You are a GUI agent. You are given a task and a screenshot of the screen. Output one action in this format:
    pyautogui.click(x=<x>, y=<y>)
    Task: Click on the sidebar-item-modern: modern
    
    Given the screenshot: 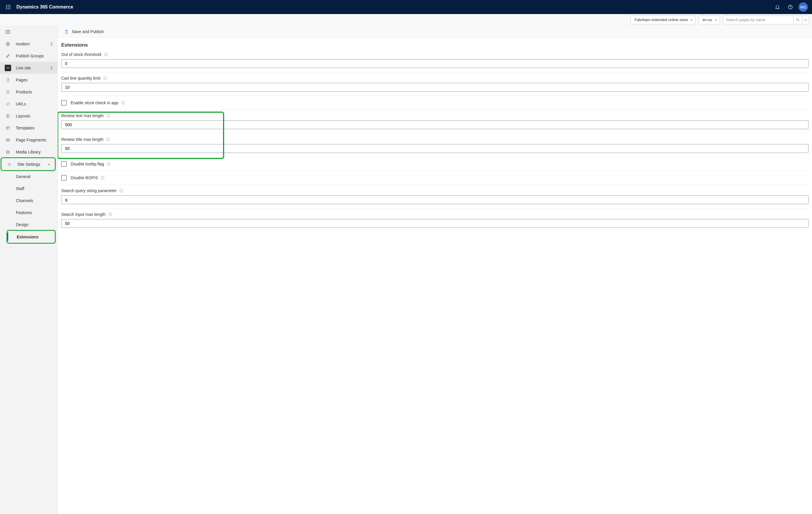 What is the action you would take?
    pyautogui.click(x=29, y=44)
    